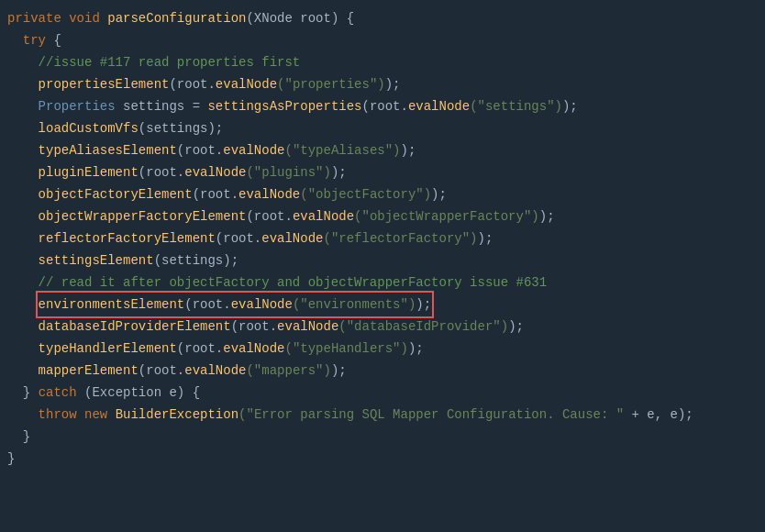 The image size is (765, 532). Describe the element at coordinates (88, 371) in the screenshot. I see `code-token: mapperElement` at that location.